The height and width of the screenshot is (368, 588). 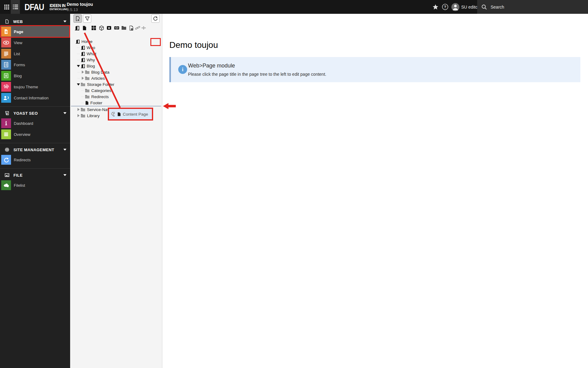 What do you see at coordinates (116, 78) in the screenshot?
I see `tree-node-articles: Articles` at bounding box center [116, 78].